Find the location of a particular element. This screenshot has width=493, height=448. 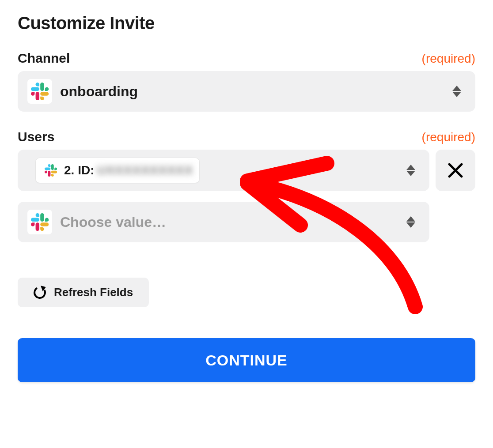

users-label-row: Users (required) is located at coordinates (246, 137).